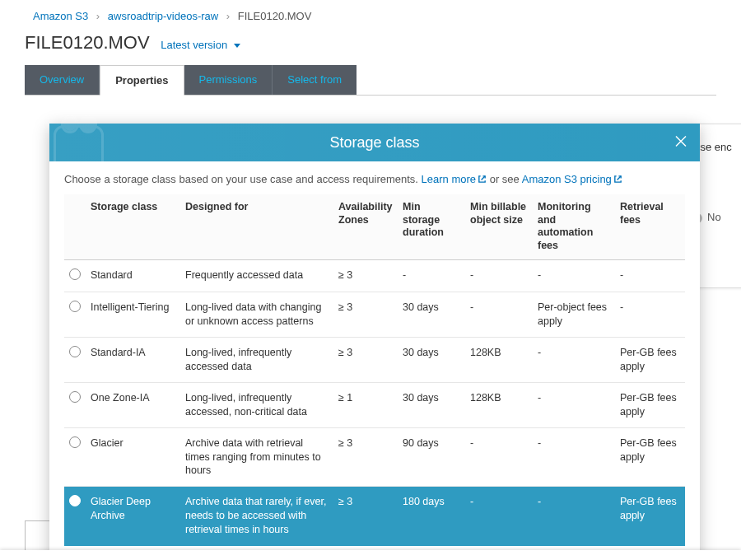  Describe the element at coordinates (375, 180) in the screenshot. I see `modal-description: Choose a storage class based on your use…` at that location.